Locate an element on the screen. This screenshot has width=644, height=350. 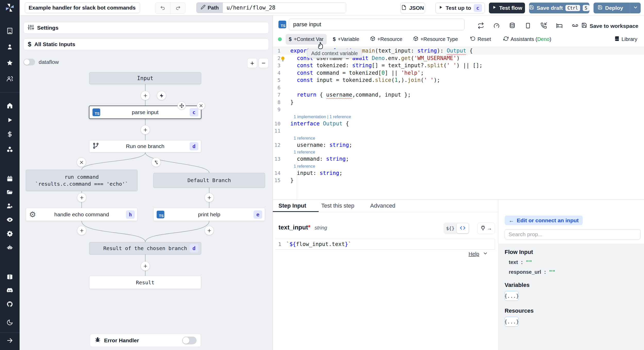
step-name-input is located at coordinates (377, 24).